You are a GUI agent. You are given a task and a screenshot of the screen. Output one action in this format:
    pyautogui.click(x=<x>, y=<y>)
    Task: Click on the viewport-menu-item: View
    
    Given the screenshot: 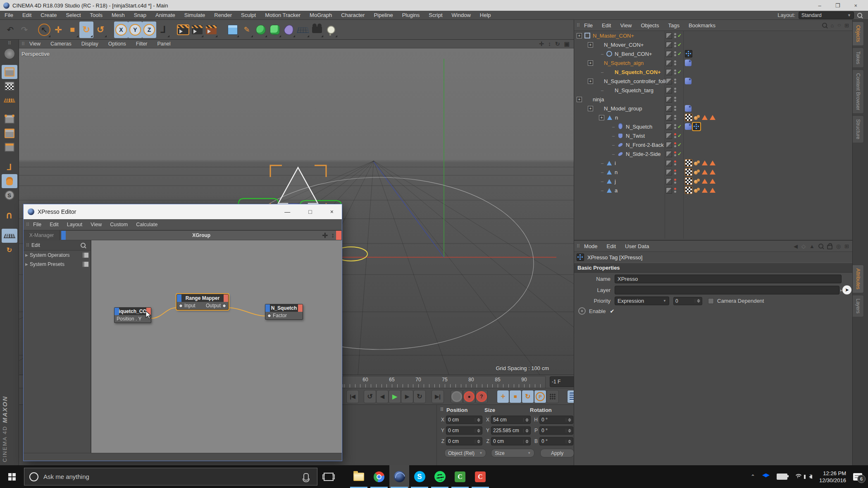 What is the action you would take?
    pyautogui.click(x=35, y=44)
    